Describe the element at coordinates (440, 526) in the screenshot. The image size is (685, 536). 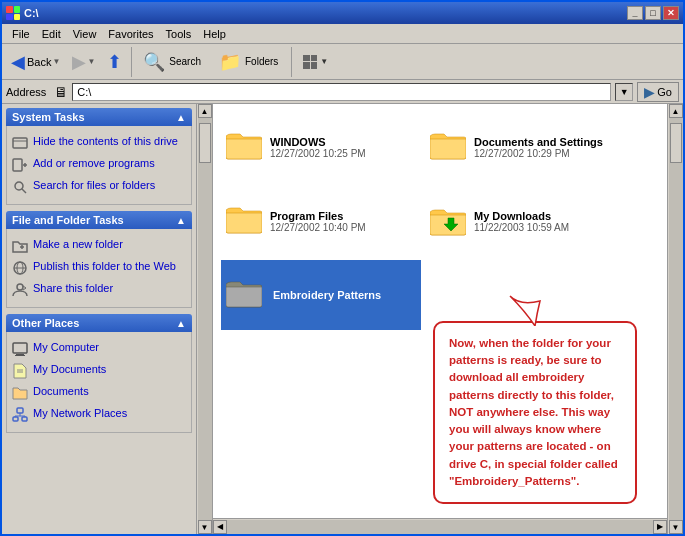
I see `bottom-scrollbar: ◀ ▶` at that location.